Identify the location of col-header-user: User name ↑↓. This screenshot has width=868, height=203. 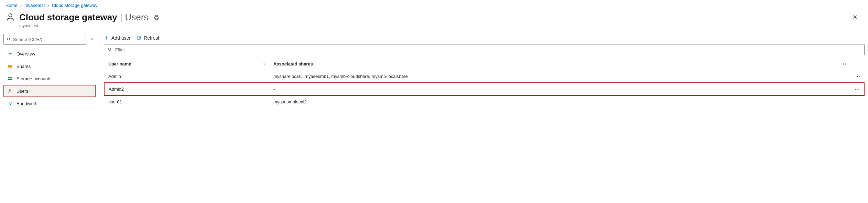
(187, 64).